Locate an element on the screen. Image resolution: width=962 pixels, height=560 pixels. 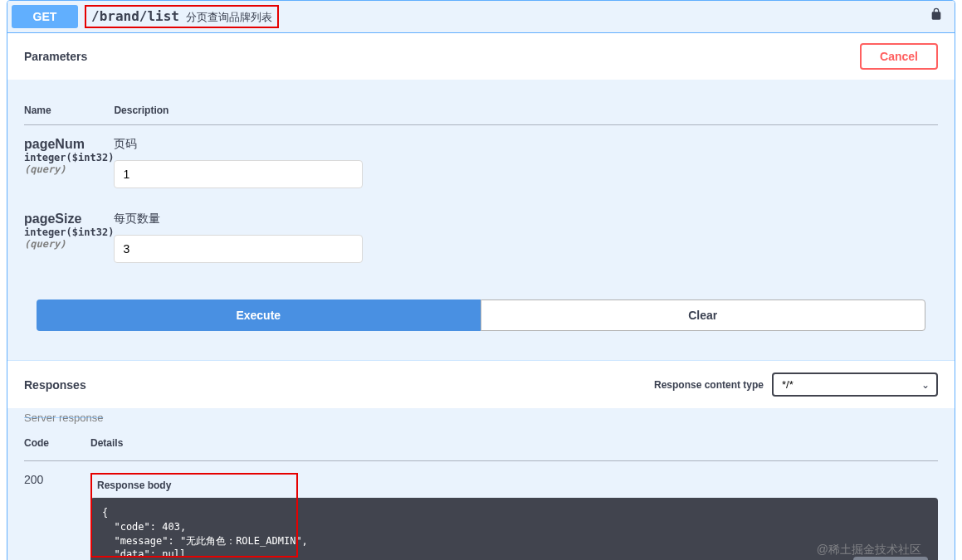
responses-header: Responses Response content type */* ⌄ is located at coordinates (481, 384).